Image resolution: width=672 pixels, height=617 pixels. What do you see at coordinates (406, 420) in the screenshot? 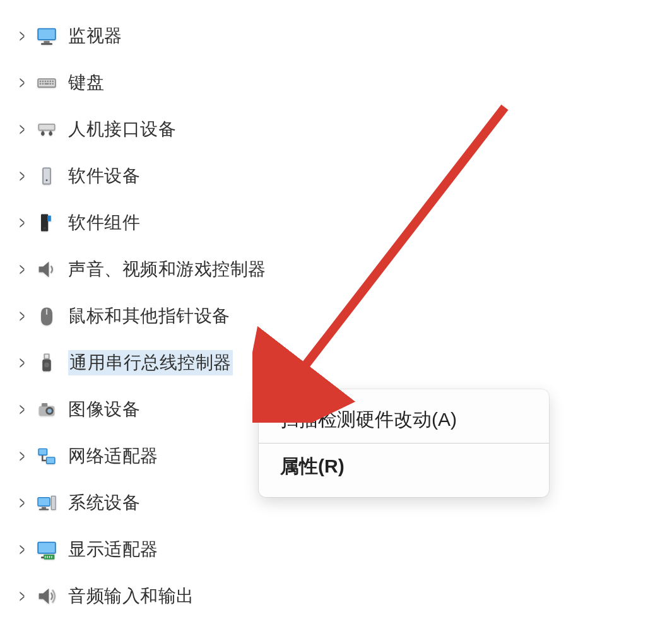
I see `menu-scan-hardware: 扫描检测硬件改动(A)` at bounding box center [406, 420].